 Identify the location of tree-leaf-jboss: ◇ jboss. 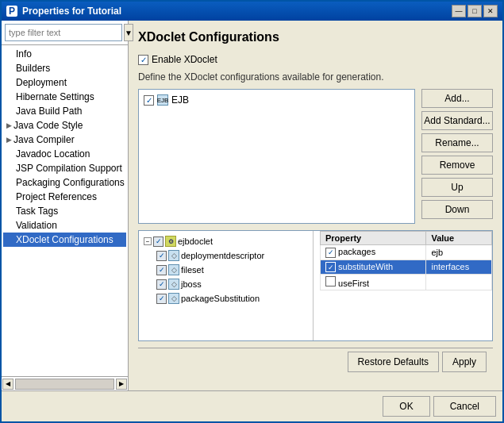
(232, 284).